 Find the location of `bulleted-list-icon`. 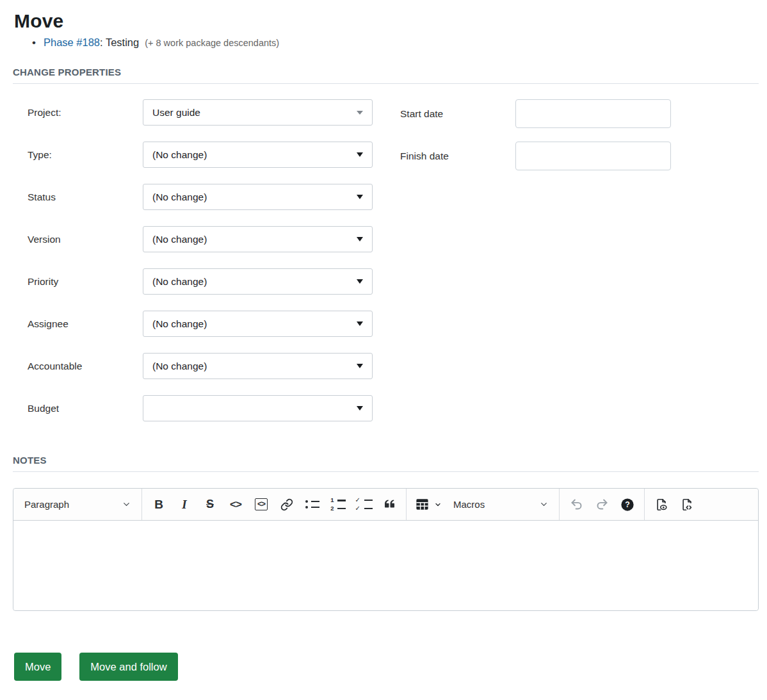

bulleted-list-icon is located at coordinates (312, 505).